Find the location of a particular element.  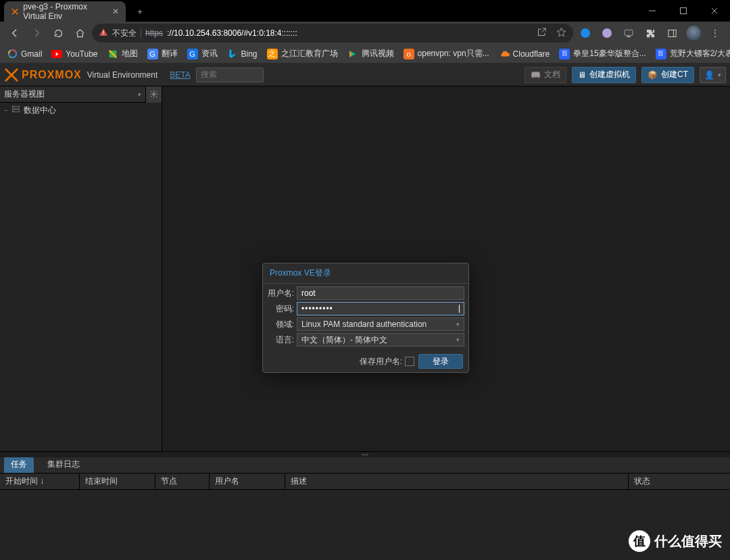

text-cursor is located at coordinates (460, 309).